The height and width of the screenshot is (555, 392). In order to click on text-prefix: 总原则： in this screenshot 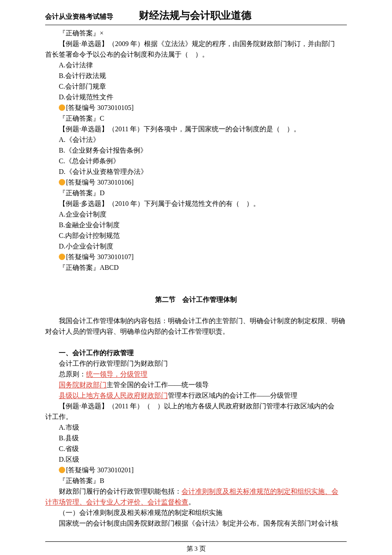, I will do `click(72, 374)`.